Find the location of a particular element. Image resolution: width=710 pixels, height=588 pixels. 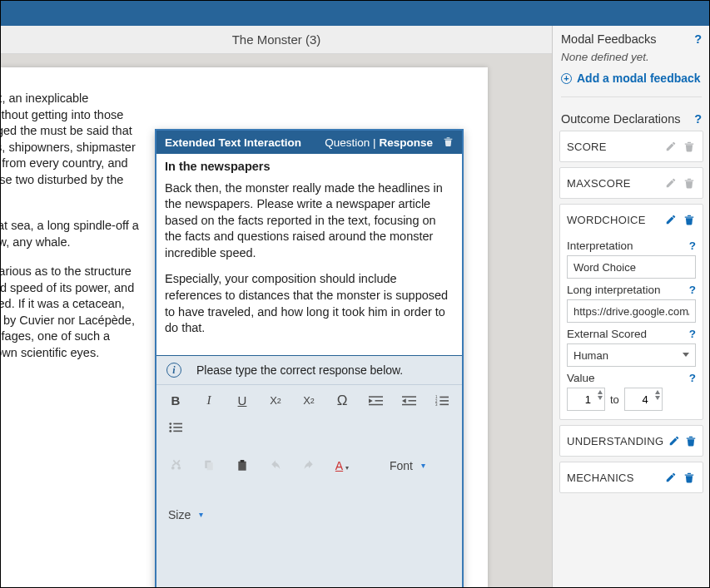

outcome-name: UNDERSTANDING is located at coordinates (615, 441).